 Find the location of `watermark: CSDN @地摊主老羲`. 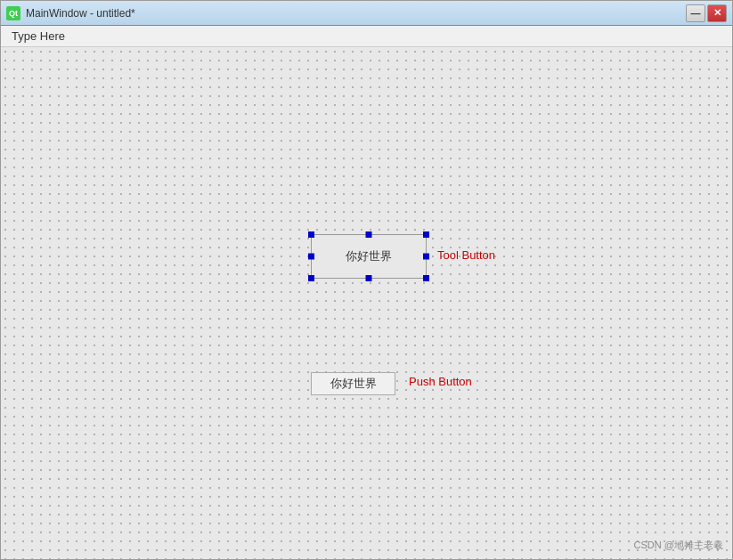

watermark: CSDN @地摊主老羲 is located at coordinates (679, 545).